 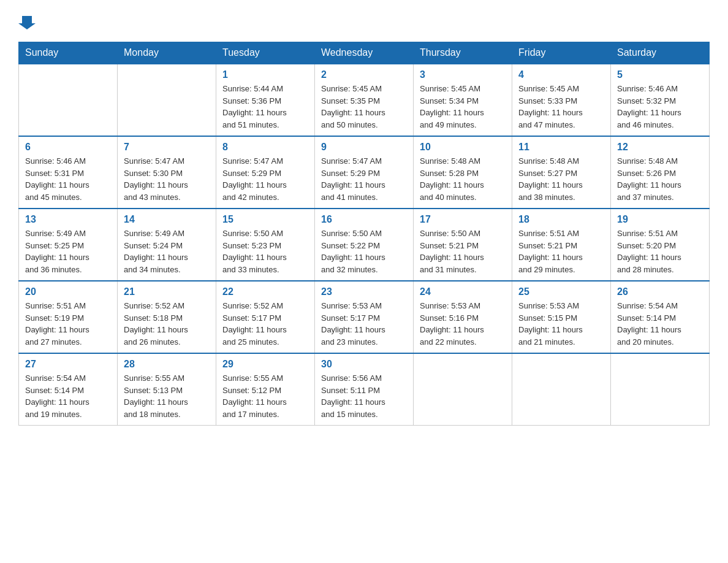 I want to click on day-number: 16, so click(x=364, y=220).